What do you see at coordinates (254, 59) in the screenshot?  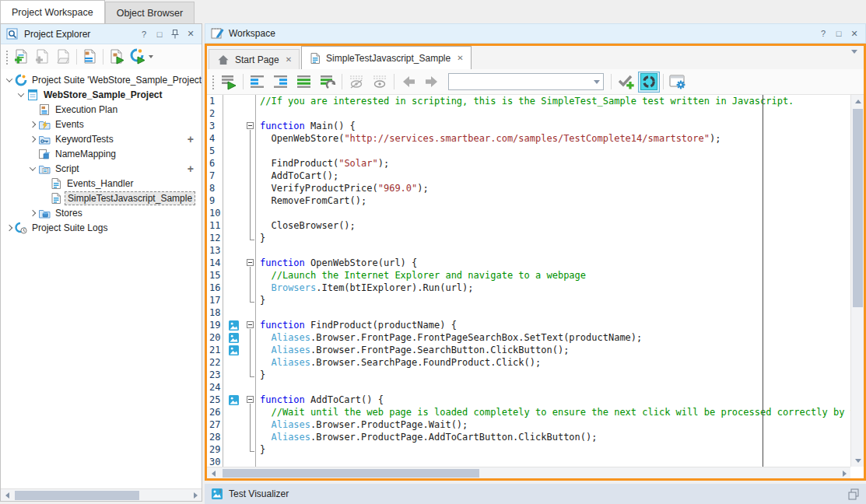 I see `doc-tab-start-page: Start Page✕` at bounding box center [254, 59].